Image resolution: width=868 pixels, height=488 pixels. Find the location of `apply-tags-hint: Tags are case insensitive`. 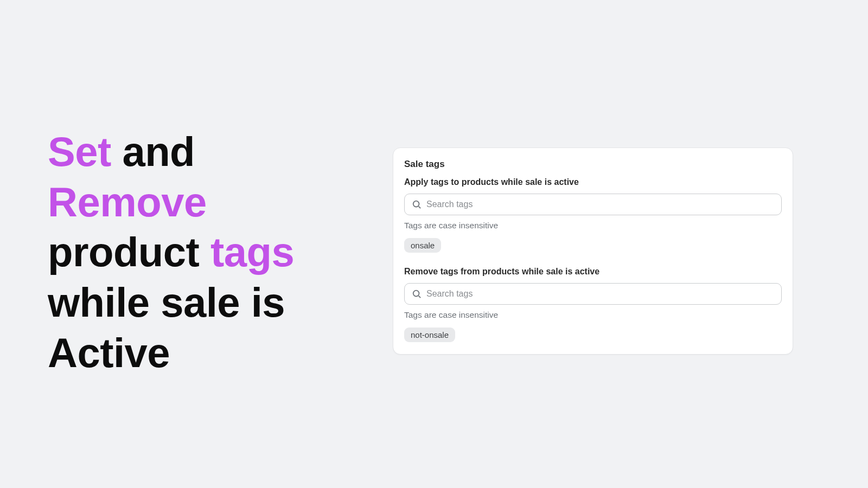

apply-tags-hint: Tags are case insensitive is located at coordinates (593, 226).